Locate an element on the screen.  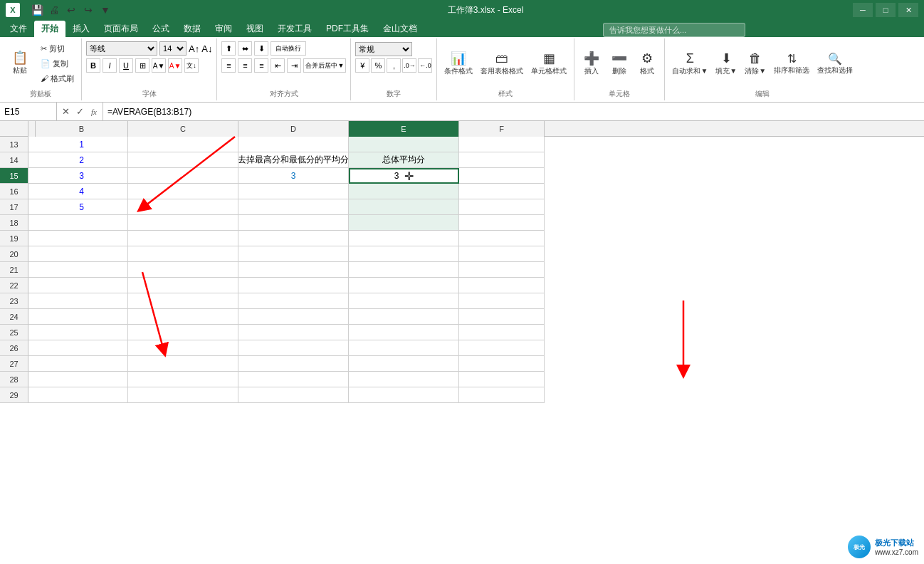
autosum-btn: Σ 自动求和▼ is located at coordinates (690, 64).